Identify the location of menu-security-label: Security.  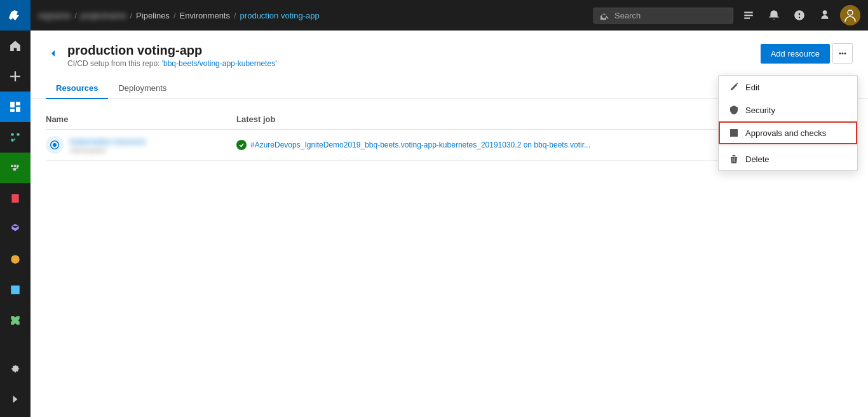
(760, 111).